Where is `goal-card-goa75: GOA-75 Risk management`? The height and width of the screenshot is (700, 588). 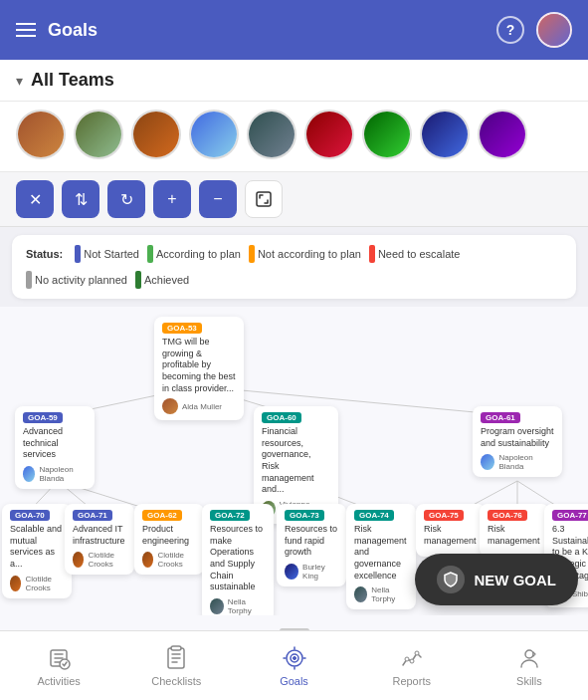 goal-card-goa75: GOA-75 Risk management is located at coordinates (451, 530).